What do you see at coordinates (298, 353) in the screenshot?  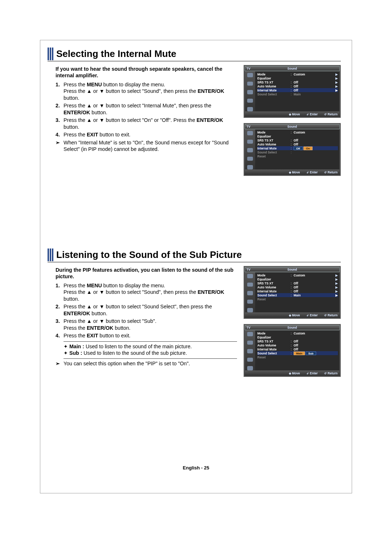 I see `osd-row: Sound Select : Main Sub` at bounding box center [298, 353].